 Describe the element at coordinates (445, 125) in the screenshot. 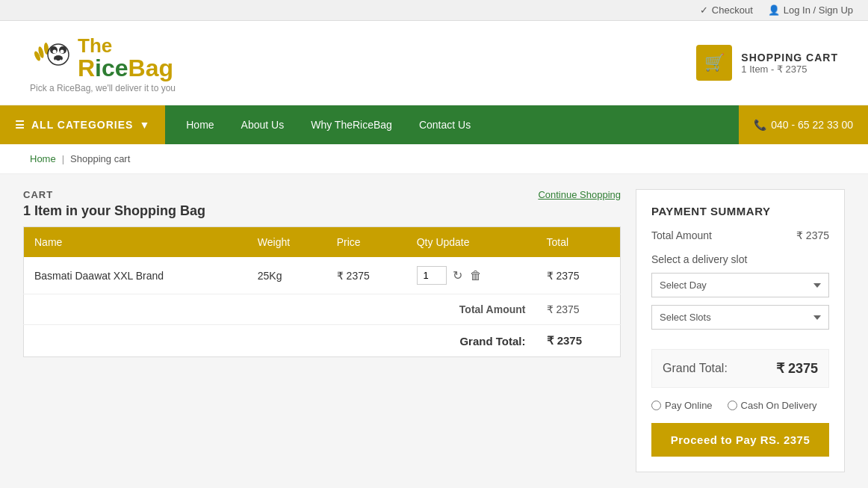

I see `nav-contact: Contact Us` at that location.